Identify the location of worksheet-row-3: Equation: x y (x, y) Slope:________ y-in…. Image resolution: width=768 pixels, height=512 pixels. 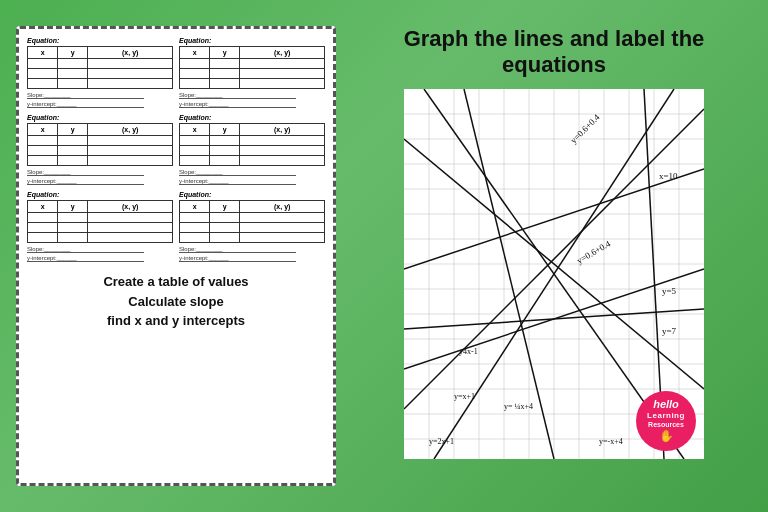
(176, 226).